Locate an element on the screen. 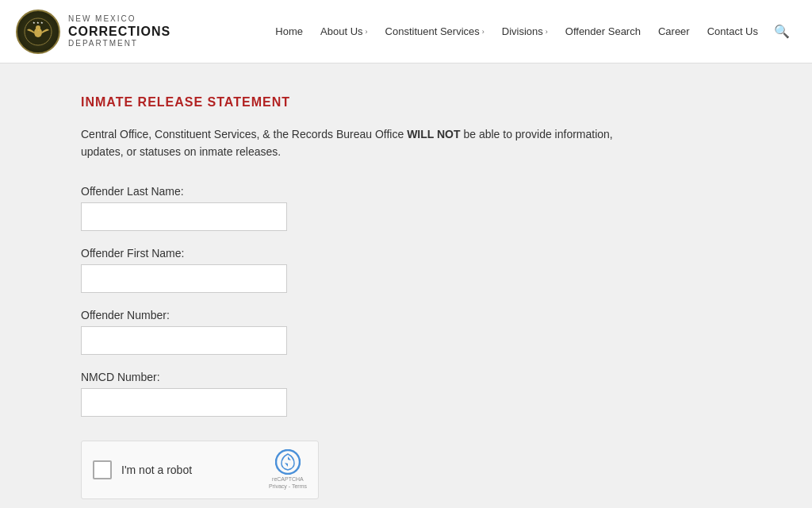 This screenshot has width=812, height=508. recaptcha-logo: reCAPTCHAPrivacy - Terms is located at coordinates (288, 470).